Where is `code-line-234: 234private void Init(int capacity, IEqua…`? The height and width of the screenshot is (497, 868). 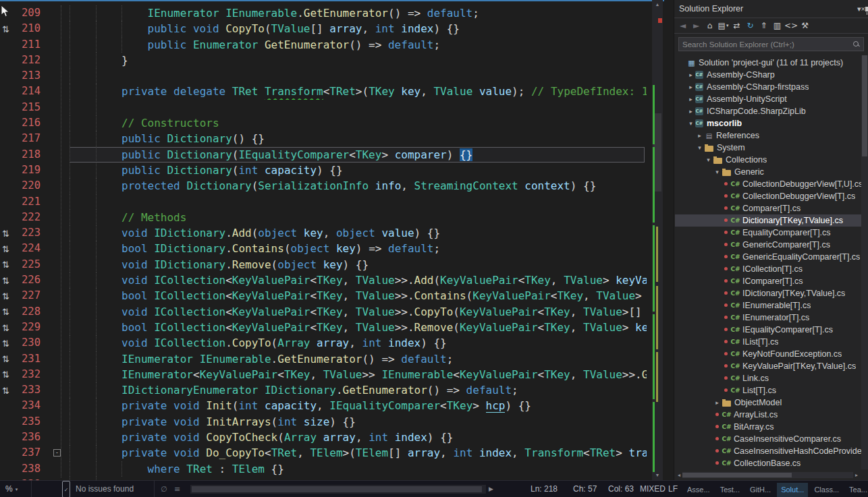 code-line-234: 234private void Init(int capacity, IEqua… is located at coordinates (323, 406).